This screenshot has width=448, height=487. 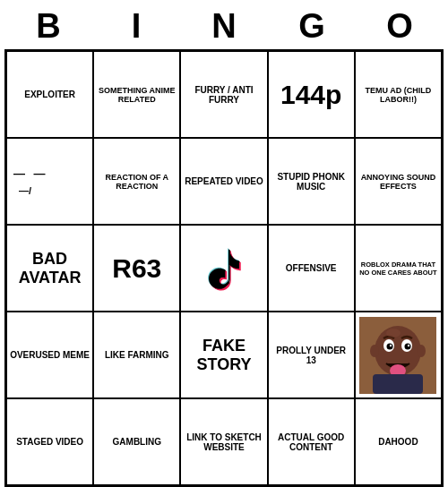 What do you see at coordinates (224, 27) in the screenshot?
I see `letter-n: N` at bounding box center [224, 27].